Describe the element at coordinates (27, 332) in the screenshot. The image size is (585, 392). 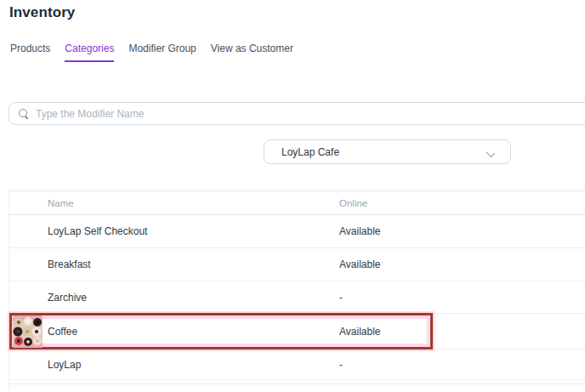
I see `coffee-category-thumbnail` at that location.